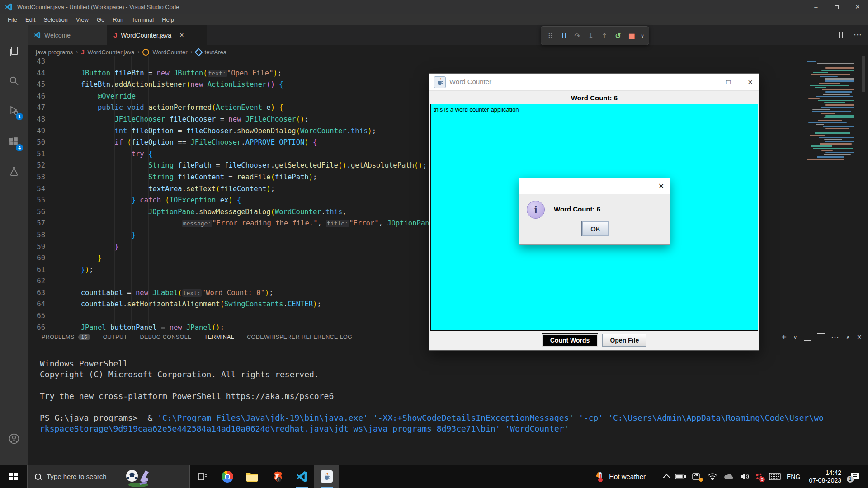  What do you see at coordinates (440, 82) in the screenshot?
I see `java-app-icon` at bounding box center [440, 82].